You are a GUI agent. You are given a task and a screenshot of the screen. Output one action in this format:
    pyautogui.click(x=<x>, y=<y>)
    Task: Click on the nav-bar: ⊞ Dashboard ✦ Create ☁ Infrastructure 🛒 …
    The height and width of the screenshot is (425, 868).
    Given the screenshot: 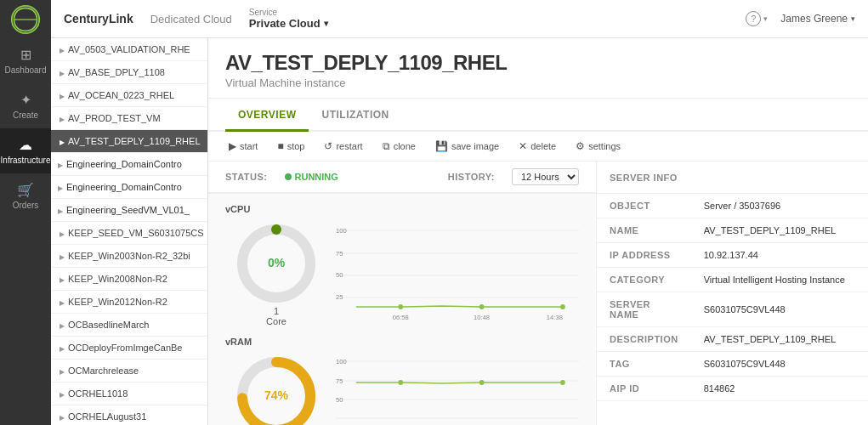 What is the action you would take?
    pyautogui.click(x=26, y=212)
    